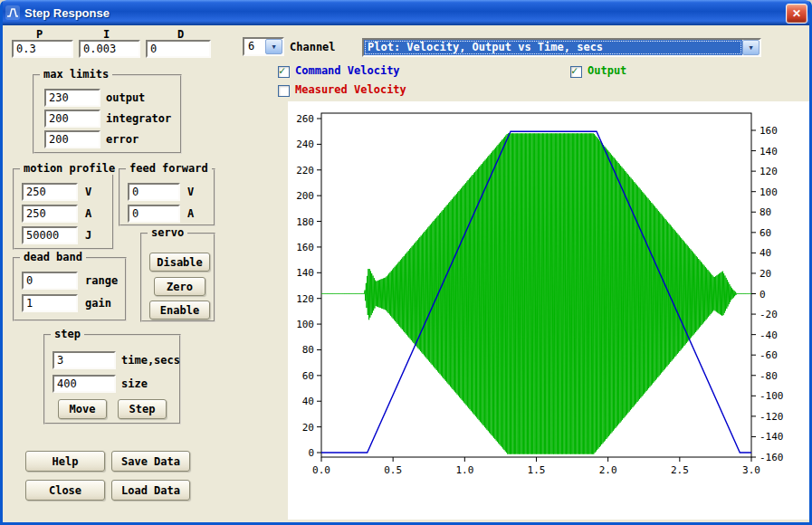 This screenshot has height=525, width=812. I want to click on command-velocity-checkbox: ✓, so click(284, 72).